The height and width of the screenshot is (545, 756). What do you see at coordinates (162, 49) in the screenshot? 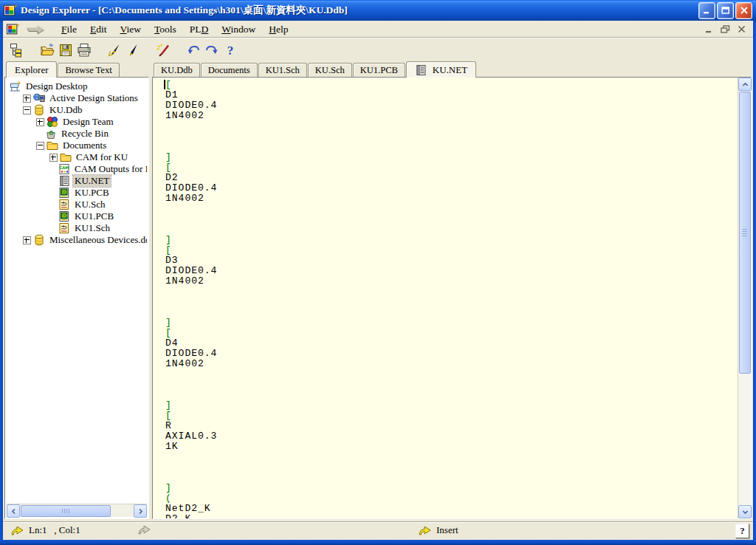
I see `wand-button` at bounding box center [162, 49].